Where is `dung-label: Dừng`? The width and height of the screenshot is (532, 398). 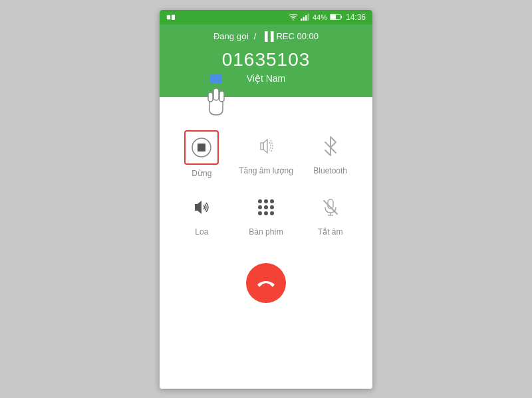
dung-label: Dừng is located at coordinates (201, 173).